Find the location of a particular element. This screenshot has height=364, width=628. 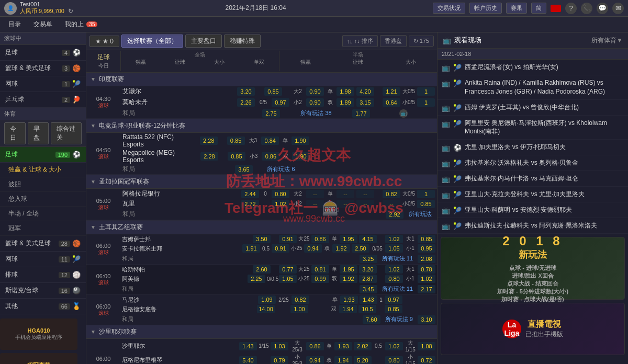

sidebar-item-football: 足球 190 ⚽ is located at coordinates (43, 155).